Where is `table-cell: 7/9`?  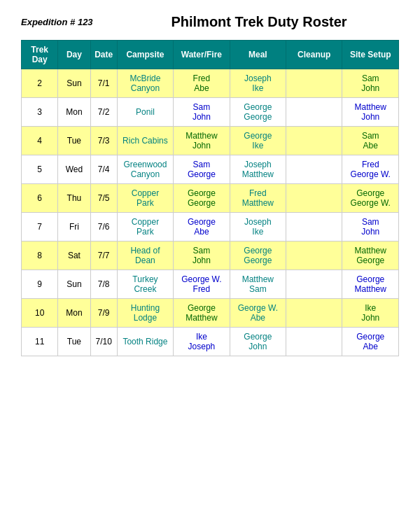 table-cell: 7/9 is located at coordinates (104, 314).